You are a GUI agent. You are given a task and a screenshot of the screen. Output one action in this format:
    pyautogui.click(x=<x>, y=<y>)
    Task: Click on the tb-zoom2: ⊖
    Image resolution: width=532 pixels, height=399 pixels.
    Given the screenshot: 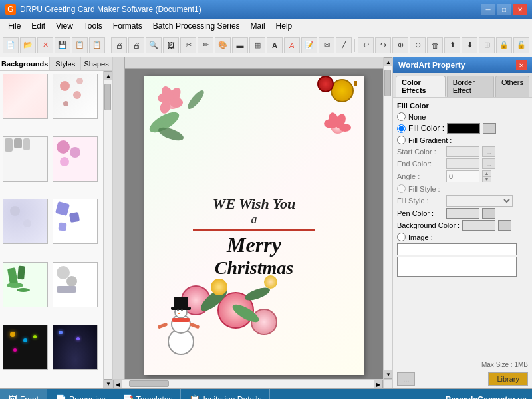 What is the action you would take?
    pyautogui.click(x=418, y=45)
    